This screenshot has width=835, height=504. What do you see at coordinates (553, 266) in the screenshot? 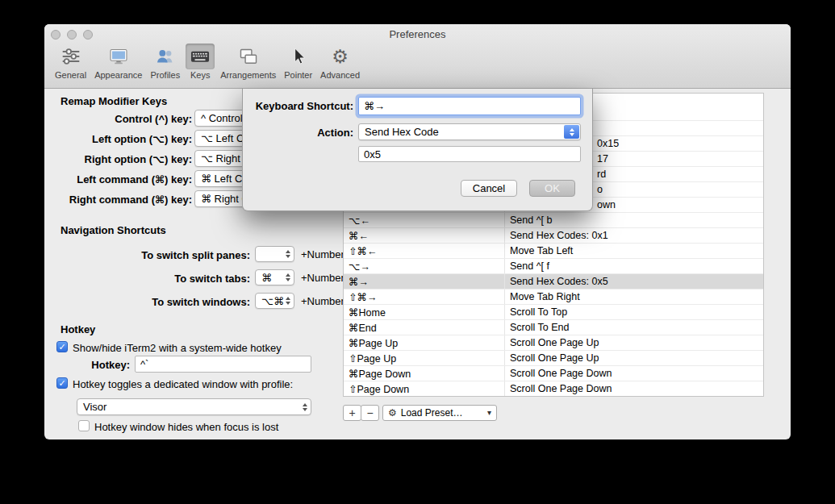
I see `table-row: ⌥→Send ^[ f` at bounding box center [553, 266].